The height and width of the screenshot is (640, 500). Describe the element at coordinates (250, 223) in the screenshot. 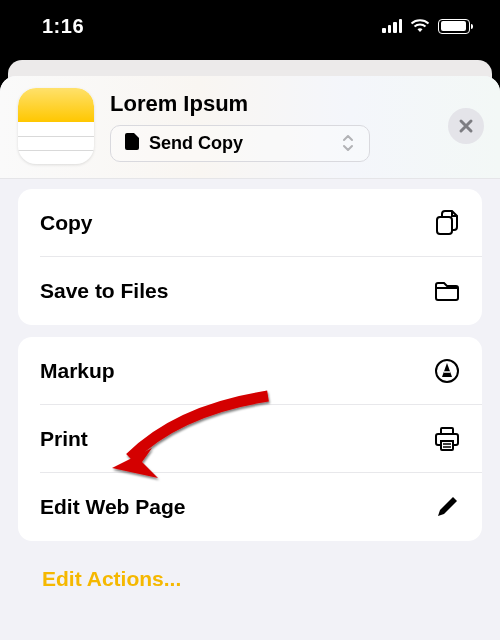

I see `row-copy: Copy` at that location.